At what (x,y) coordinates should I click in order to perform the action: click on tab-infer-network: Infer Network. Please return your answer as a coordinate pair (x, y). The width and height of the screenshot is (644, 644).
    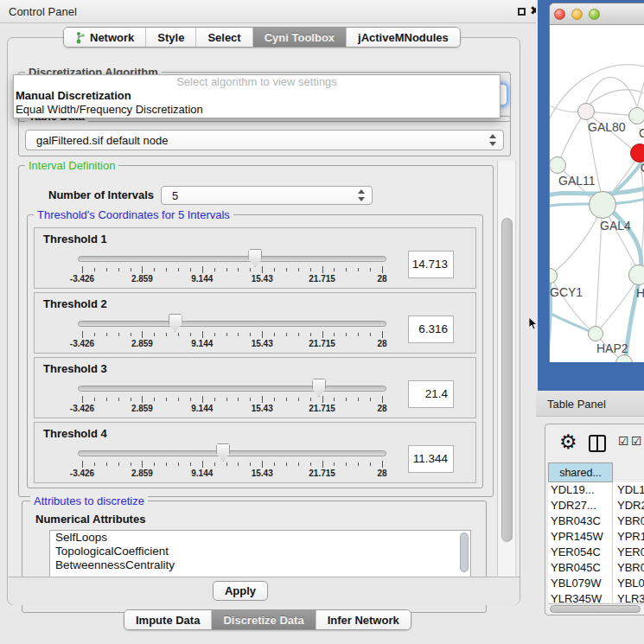
    Looking at the image, I should click on (363, 620).